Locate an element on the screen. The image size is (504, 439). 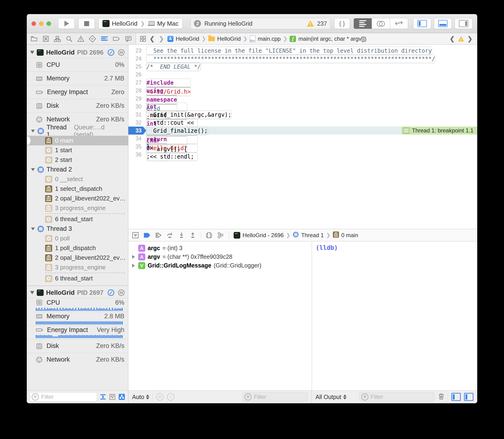
debug-memory-graph-button is located at coordinates (220, 235).